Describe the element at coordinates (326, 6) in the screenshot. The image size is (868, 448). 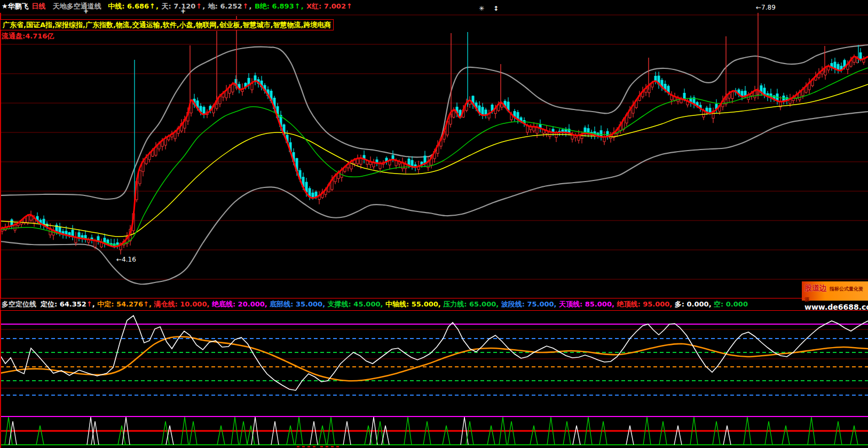
I see `field-X红: X红: 7.002` at that location.